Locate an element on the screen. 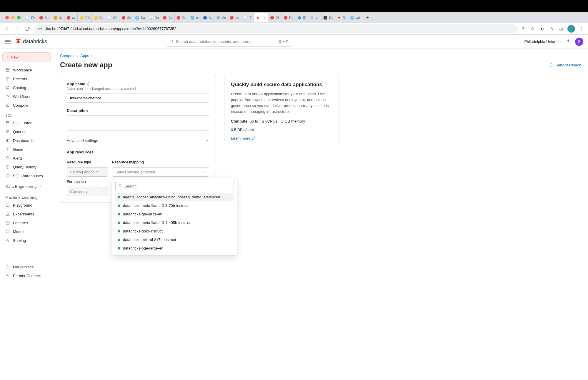  browser-tab: 🔵Ac is located at coordinates (208, 18).